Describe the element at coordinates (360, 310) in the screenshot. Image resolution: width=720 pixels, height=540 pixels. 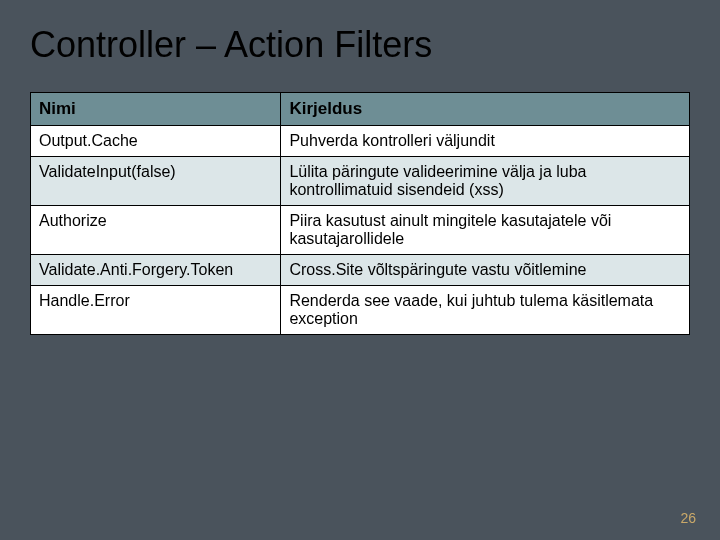
I see `table-row: Handle.Error Renderda see vaade, kui juh…` at that location.